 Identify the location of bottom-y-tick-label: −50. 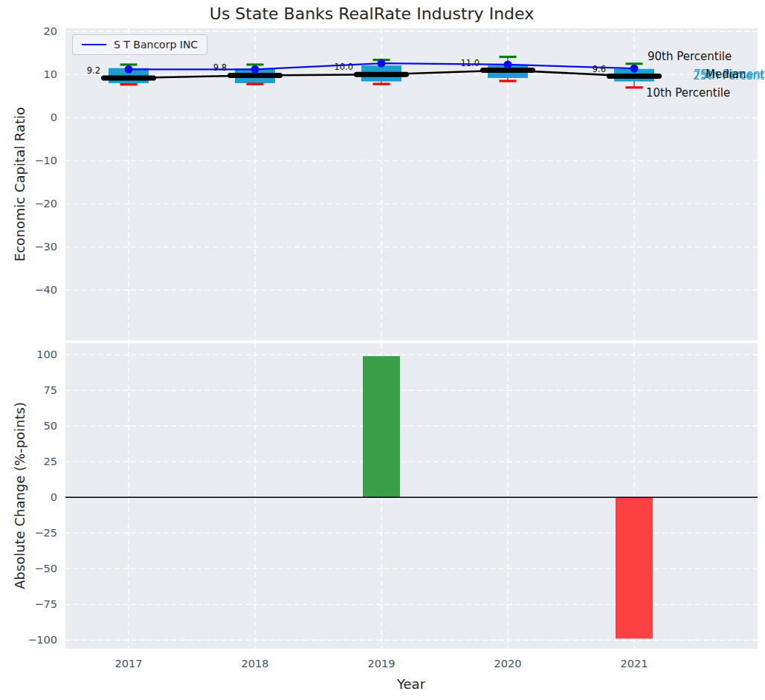
(46, 568).